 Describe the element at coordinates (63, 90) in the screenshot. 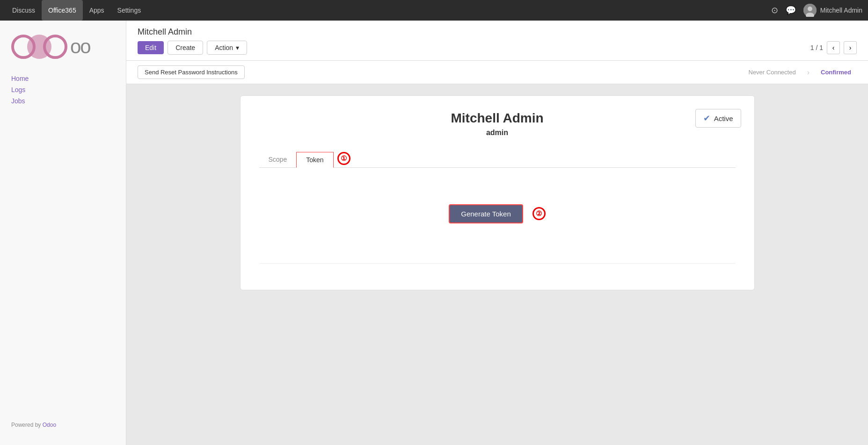

I see `sidebar-navigation: Home Logs Jobs` at that location.